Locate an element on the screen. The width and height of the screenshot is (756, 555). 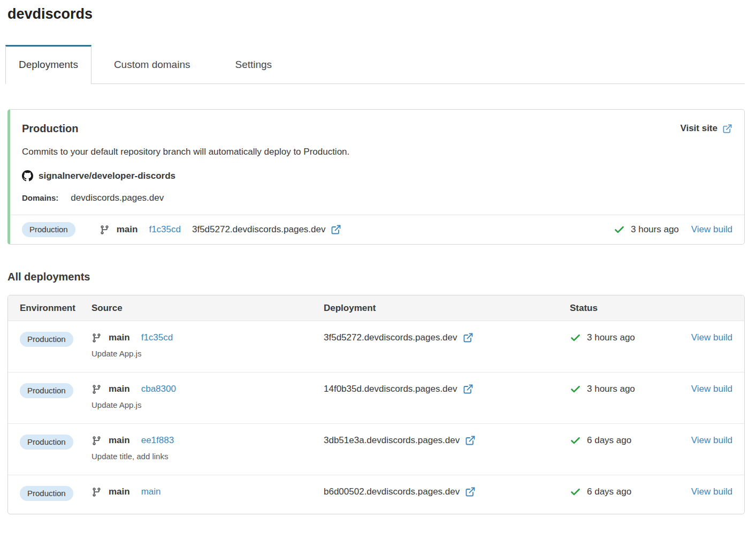
page-title: devdiscords is located at coordinates (376, 14).